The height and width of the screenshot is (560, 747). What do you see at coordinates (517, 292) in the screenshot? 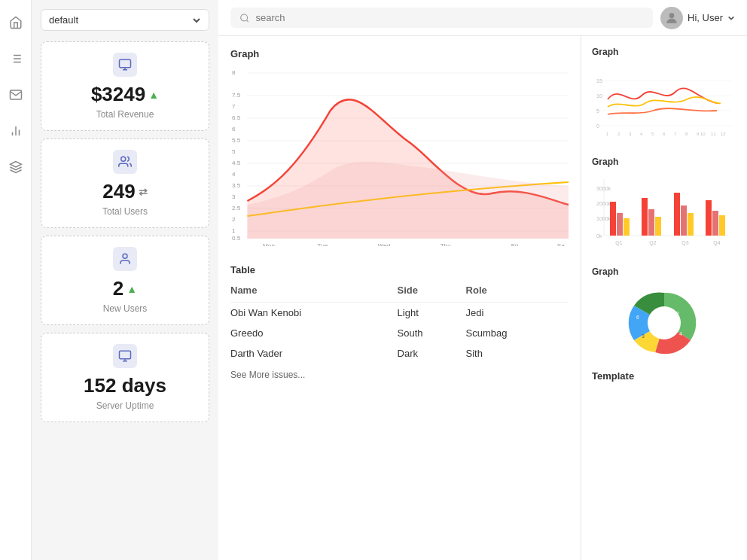
I see `col-role: Role` at bounding box center [517, 292].